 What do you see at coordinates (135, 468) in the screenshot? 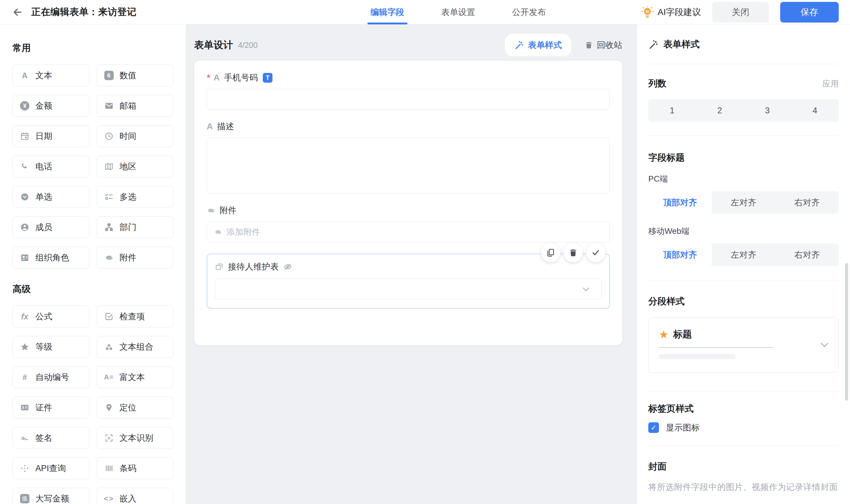
I see `field-type-barcode: 条码` at bounding box center [135, 468].